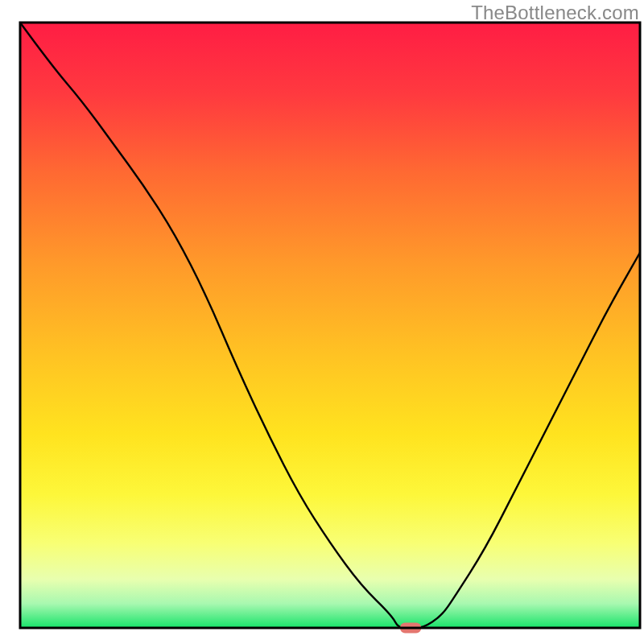 This screenshot has width=644, height=644. I want to click on watermark-label: TheBottleneck.com, so click(555, 13).